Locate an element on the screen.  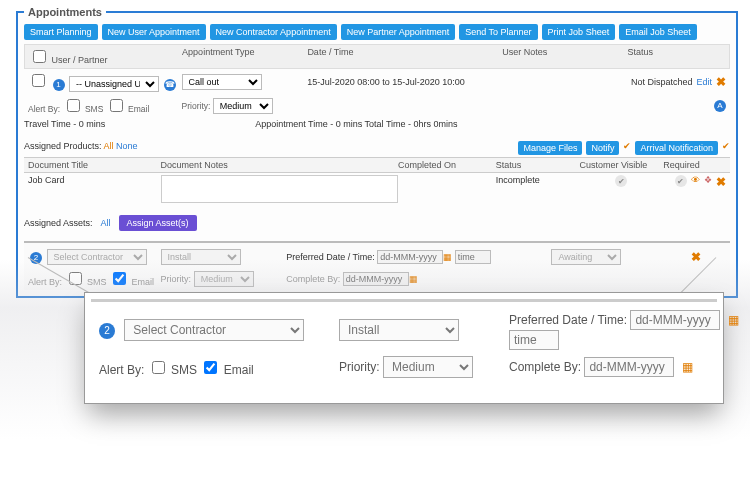
notify-button: Notify is located at coordinates (602, 148).